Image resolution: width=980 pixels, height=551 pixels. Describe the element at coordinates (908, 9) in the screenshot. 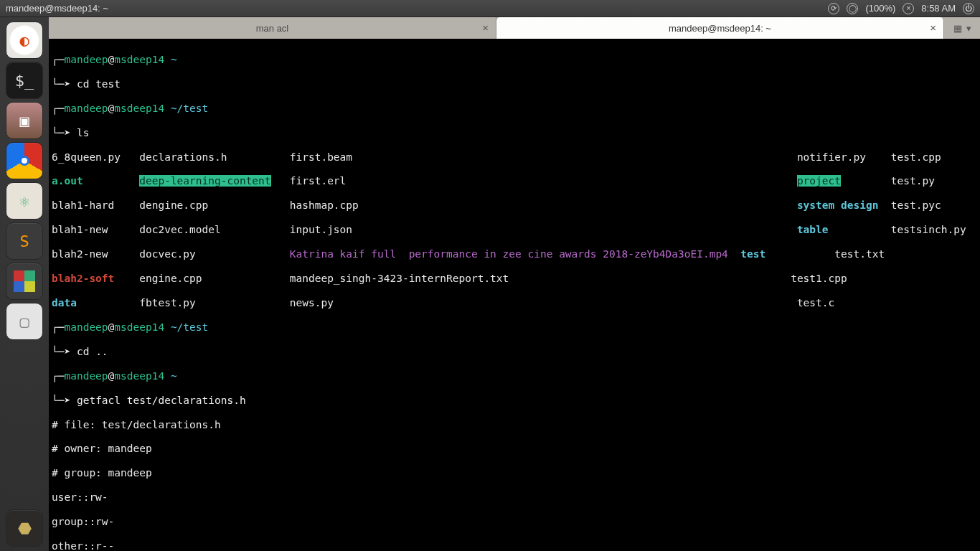

I see `network-icon: ×` at that location.